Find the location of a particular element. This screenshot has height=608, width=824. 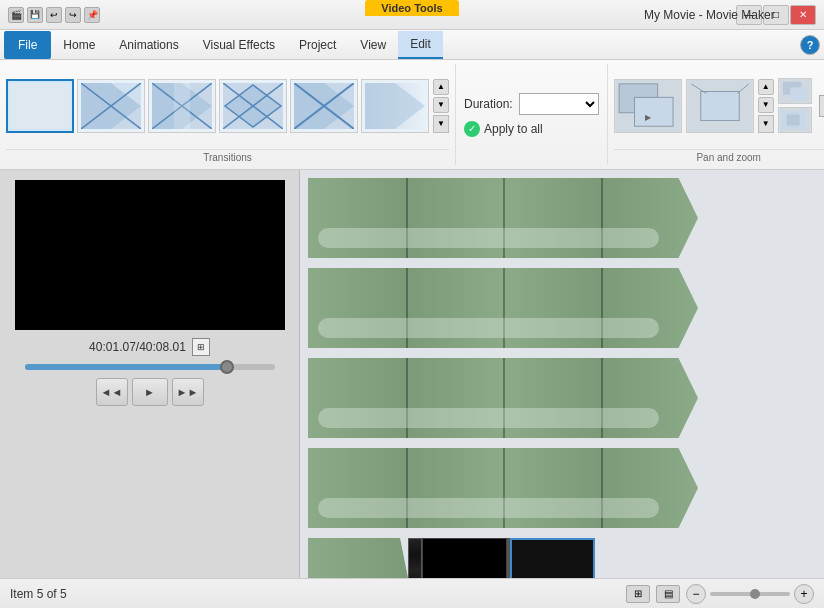

duration-select is located at coordinates (559, 104).